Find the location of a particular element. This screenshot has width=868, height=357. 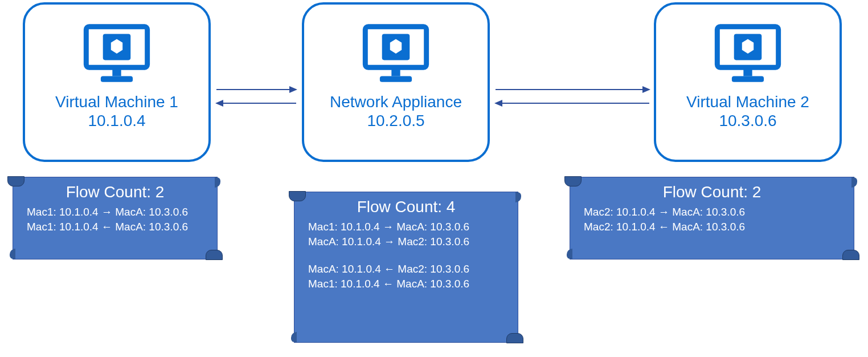

flow-title: Flow Count: 4 is located at coordinates (406, 206).